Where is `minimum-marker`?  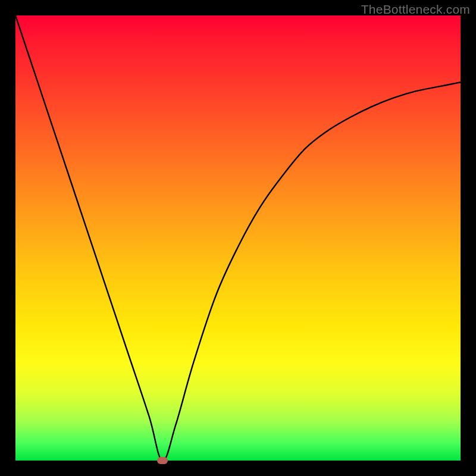 minimum-marker is located at coordinates (162, 461).